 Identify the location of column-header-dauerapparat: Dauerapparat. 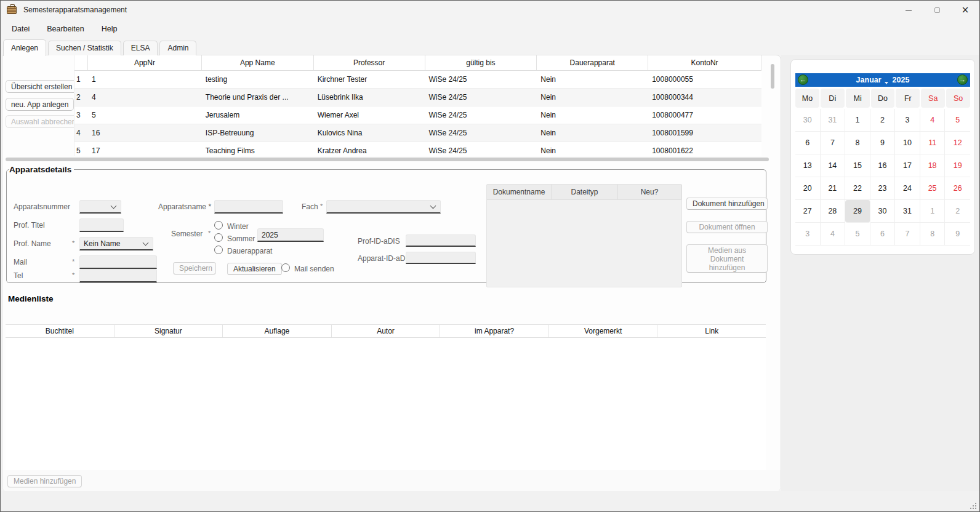
(592, 63).